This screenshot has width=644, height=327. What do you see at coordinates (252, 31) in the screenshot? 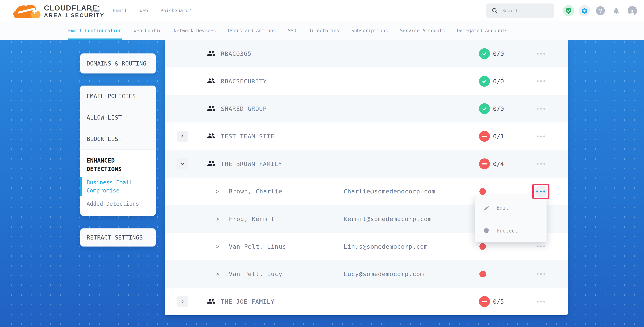
I see `section-tab: Users and Actions` at bounding box center [252, 31].